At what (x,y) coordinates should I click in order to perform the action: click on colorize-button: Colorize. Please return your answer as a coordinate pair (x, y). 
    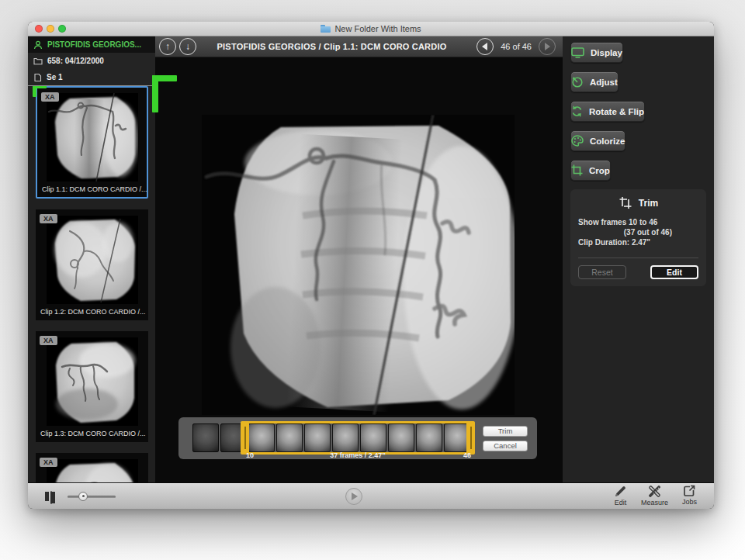
    Looking at the image, I should click on (598, 141).